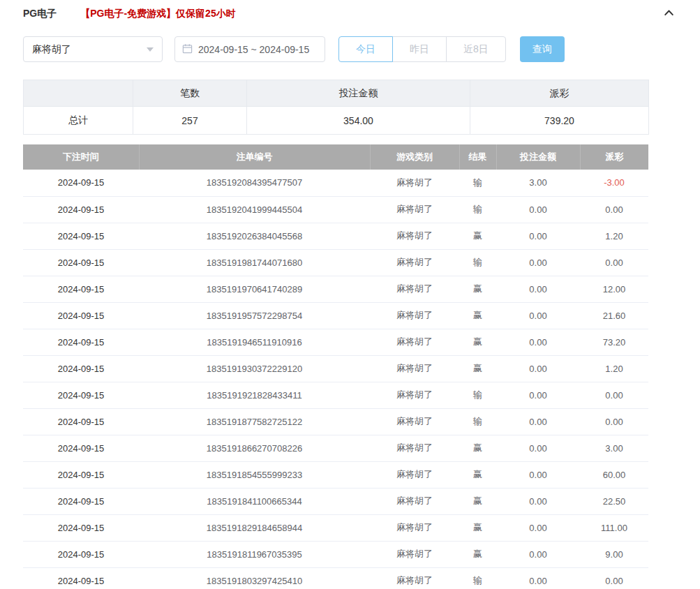 Image resolution: width=700 pixels, height=589 pixels. Describe the element at coordinates (336, 289) in the screenshot. I see `table-row: 2024-09-15 1835191970641740289 麻将胡了 赢 0.…` at that location.